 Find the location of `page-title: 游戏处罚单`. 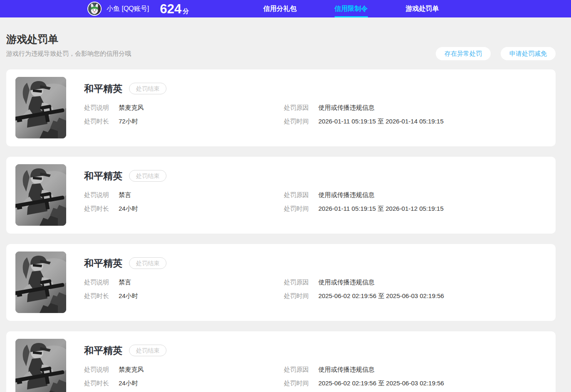

page-title: 游戏处罚单 is located at coordinates (69, 39).